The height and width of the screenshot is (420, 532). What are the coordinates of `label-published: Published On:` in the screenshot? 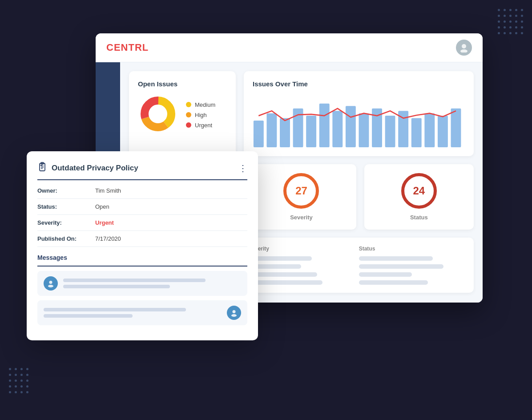 It's located at (66, 238).